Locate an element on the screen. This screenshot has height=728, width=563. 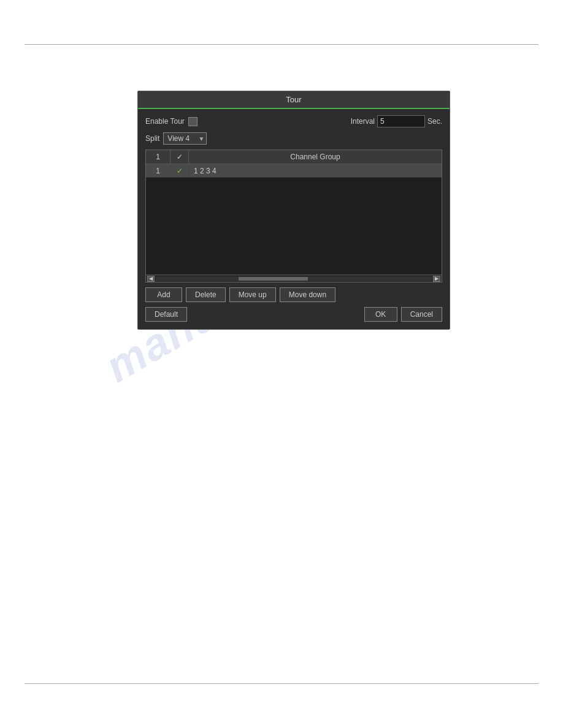
channel-group-table: 1 ✓ Channel Group 1 ✓ 1 2 3 4 is located at coordinates (294, 216).